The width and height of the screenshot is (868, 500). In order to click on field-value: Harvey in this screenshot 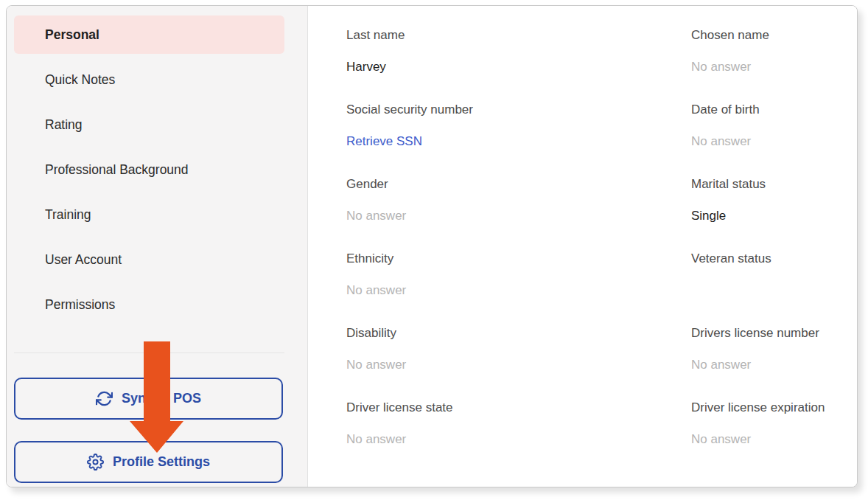, I will do `click(519, 67)`.